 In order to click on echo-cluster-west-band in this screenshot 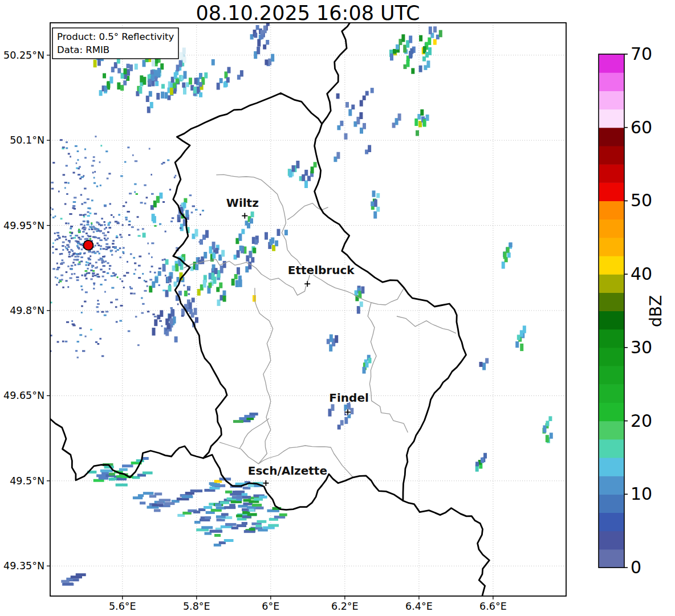, I will do `click(202, 274)`.